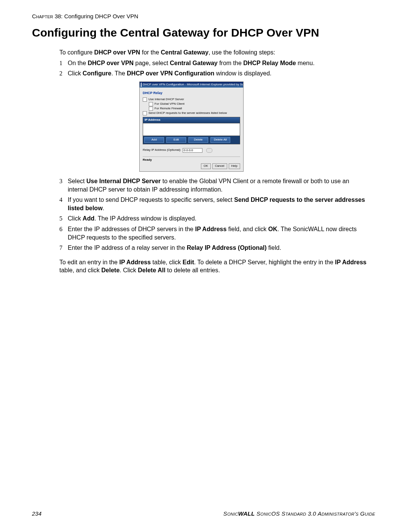 Image resolution: width=411 pixels, height=532 pixels. Describe the element at coordinates (204, 513) in the screenshot. I see `page-footer: 234 SonicWALL SonicOS Standard 3.0 Admin…` at that location.